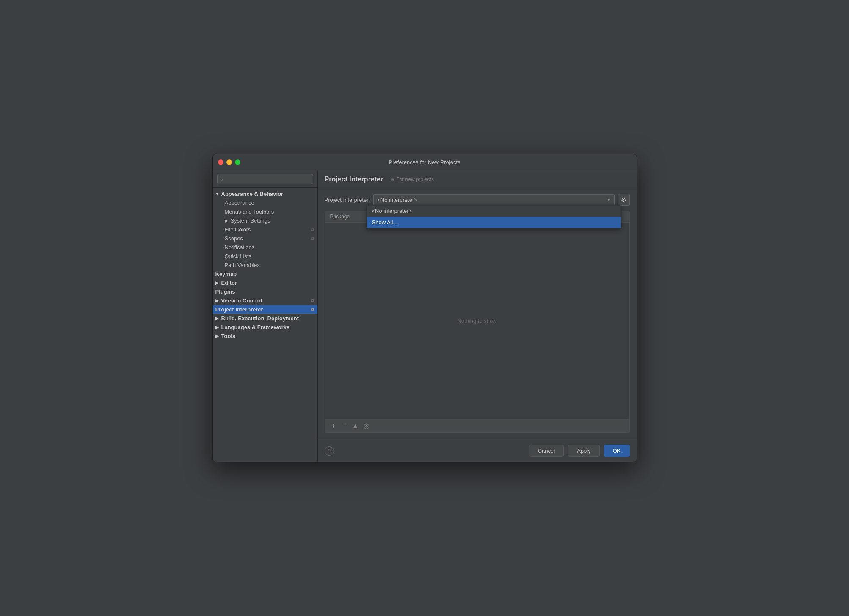  What do you see at coordinates (329, 451) in the screenshot?
I see `question-mark-icon: ?` at bounding box center [329, 451].